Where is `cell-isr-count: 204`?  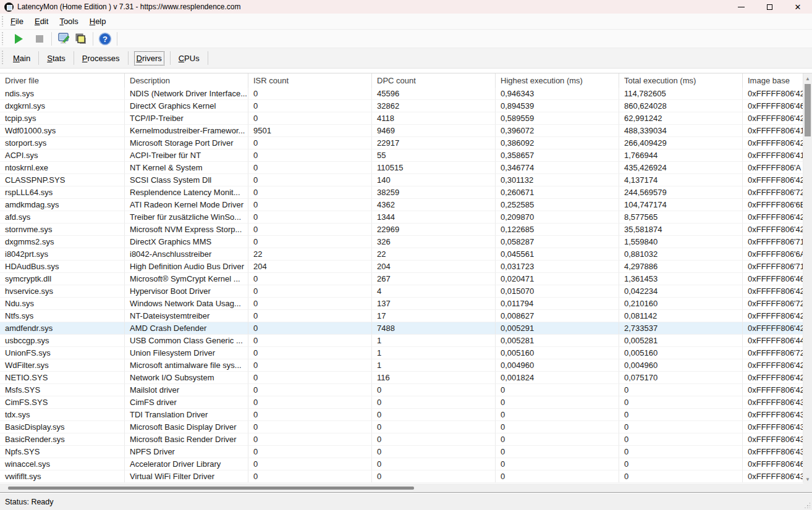
cell-isr-count: 204 is located at coordinates (310, 267).